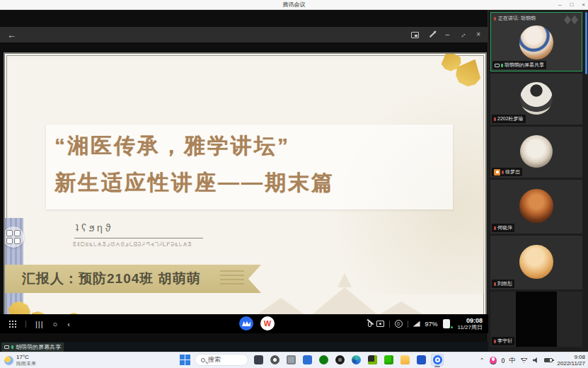 Image resolution: width=588 pixels, height=368 pixels. What do you see at coordinates (536, 207) in the screenshot?
I see `video-tile: 何晓萍` at bounding box center [536, 207].